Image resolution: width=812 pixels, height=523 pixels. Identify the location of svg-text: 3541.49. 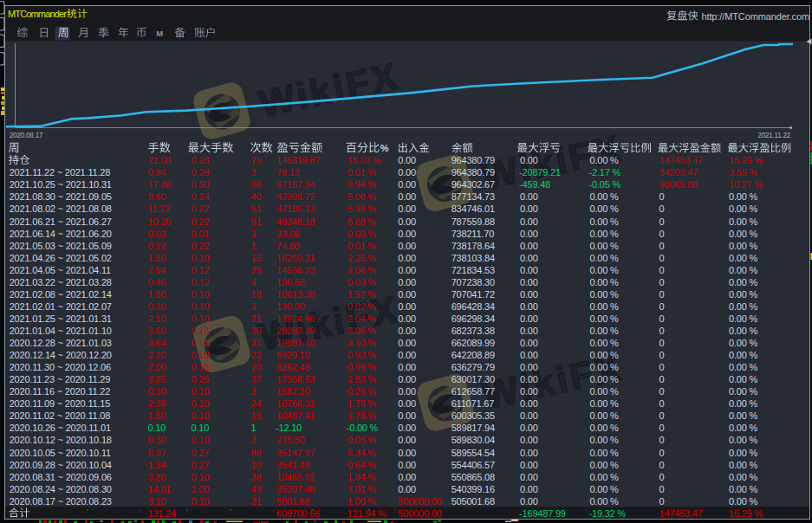
(293, 465).